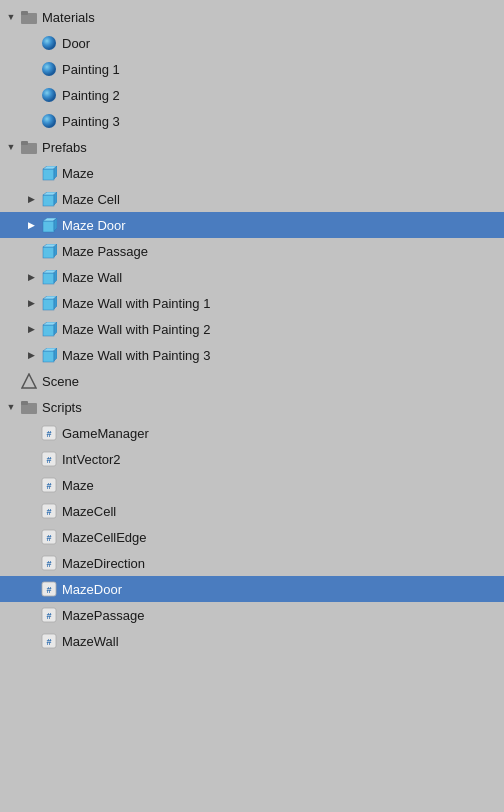 This screenshot has width=504, height=812. I want to click on icon-maze-wall-painting3, so click(49, 355).